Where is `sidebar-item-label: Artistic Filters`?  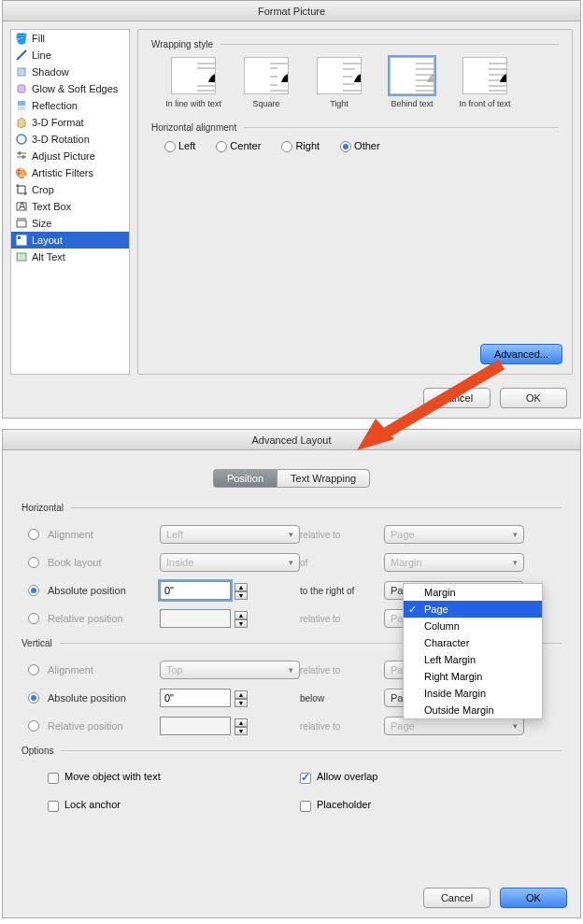 sidebar-item-label: Artistic Filters is located at coordinates (63, 173).